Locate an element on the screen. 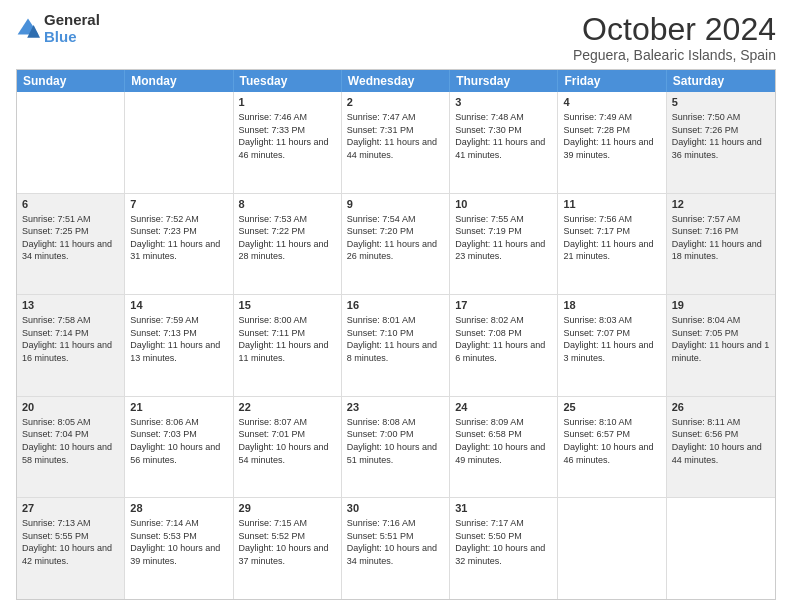 The image size is (792, 612). day-info: Sunrise: 7:57 AM Sunset: 7:16 PM Dayligh… is located at coordinates (721, 238).